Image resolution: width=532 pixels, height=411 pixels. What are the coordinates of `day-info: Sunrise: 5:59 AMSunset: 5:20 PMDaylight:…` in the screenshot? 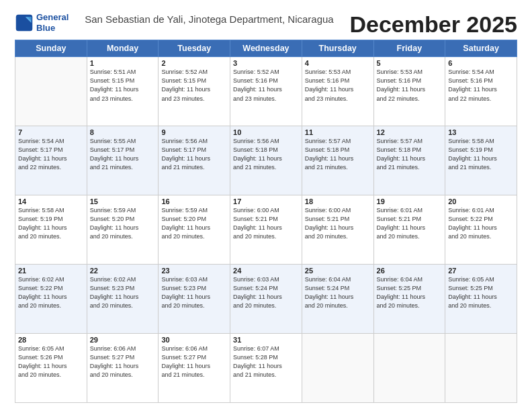 It's located at (123, 224).